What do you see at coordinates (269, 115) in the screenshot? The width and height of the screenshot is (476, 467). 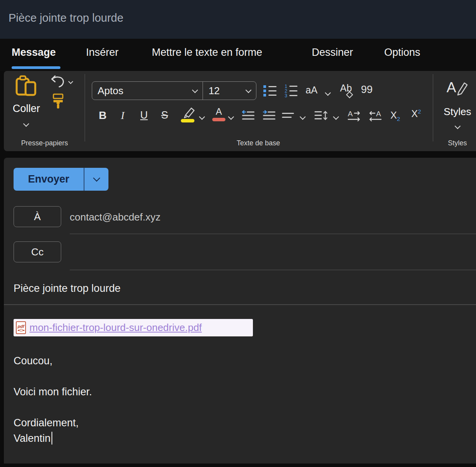 I see `indent-button` at bounding box center [269, 115].